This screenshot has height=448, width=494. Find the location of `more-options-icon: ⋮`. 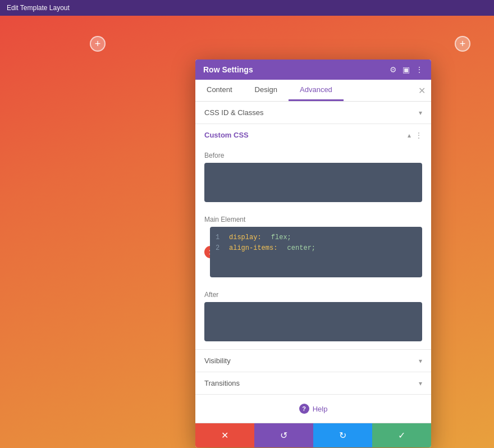

more-options-icon: ⋮ is located at coordinates (419, 70).